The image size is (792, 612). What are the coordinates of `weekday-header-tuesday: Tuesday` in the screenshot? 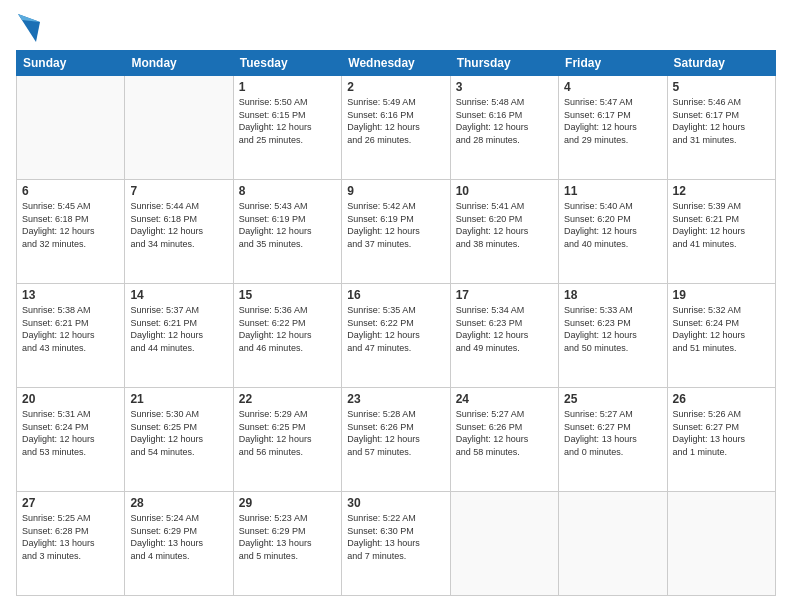 It's located at (287, 64).